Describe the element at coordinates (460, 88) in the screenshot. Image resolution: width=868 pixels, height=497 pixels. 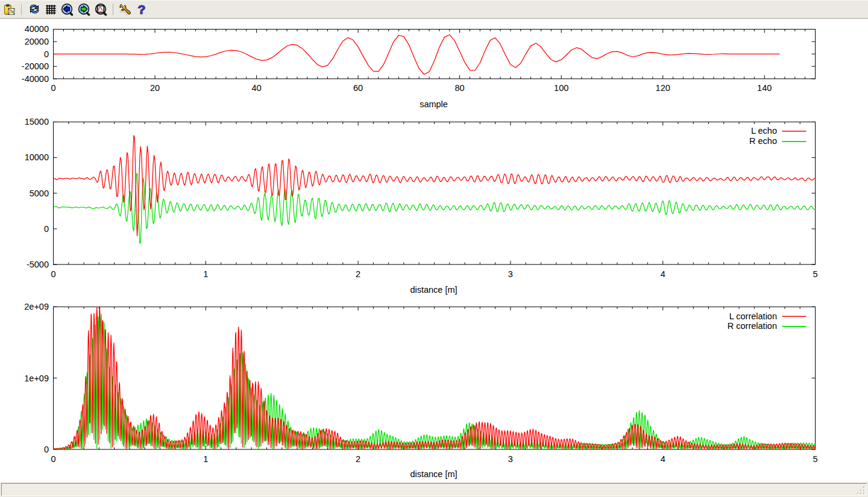
I see `svg-text: 80` at that location.